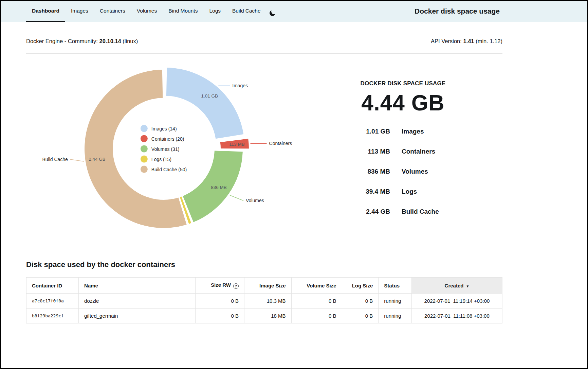 This screenshot has width=588, height=369. What do you see at coordinates (403, 152) in the screenshot?
I see `summary-row-containers: 113 MBContainers` at bounding box center [403, 152].